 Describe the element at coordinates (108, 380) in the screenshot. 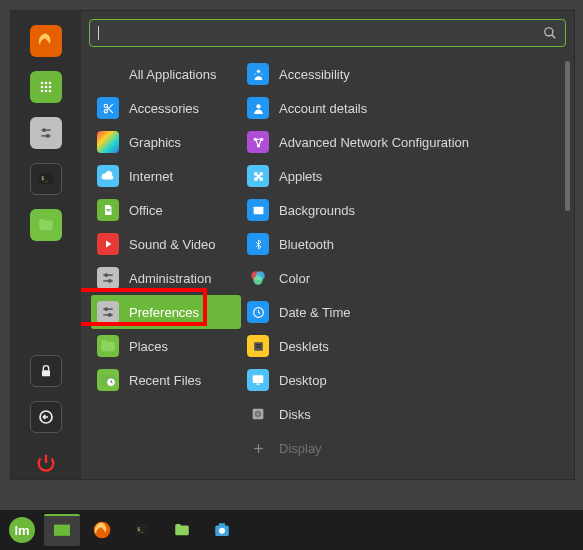

I see `clockfolder-icon` at that location.